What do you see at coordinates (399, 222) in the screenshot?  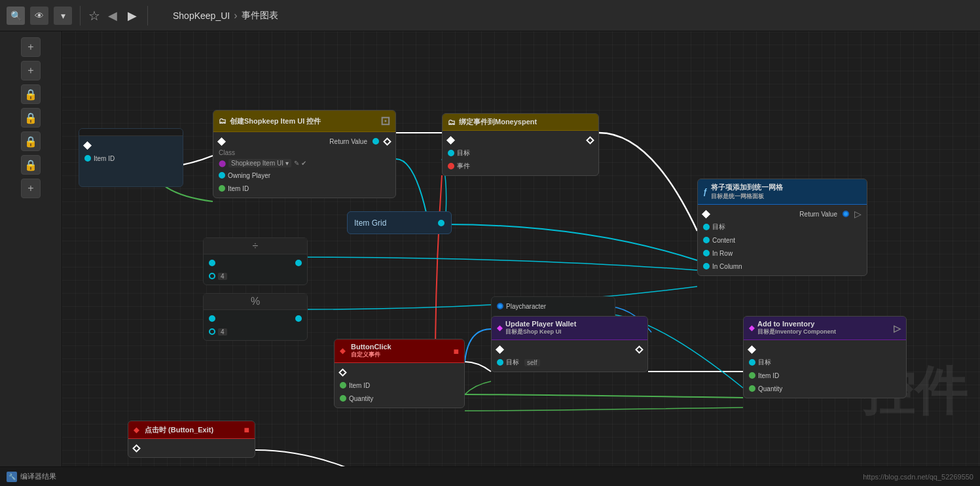 I see `node-item-grid: Item Grid` at bounding box center [399, 222].